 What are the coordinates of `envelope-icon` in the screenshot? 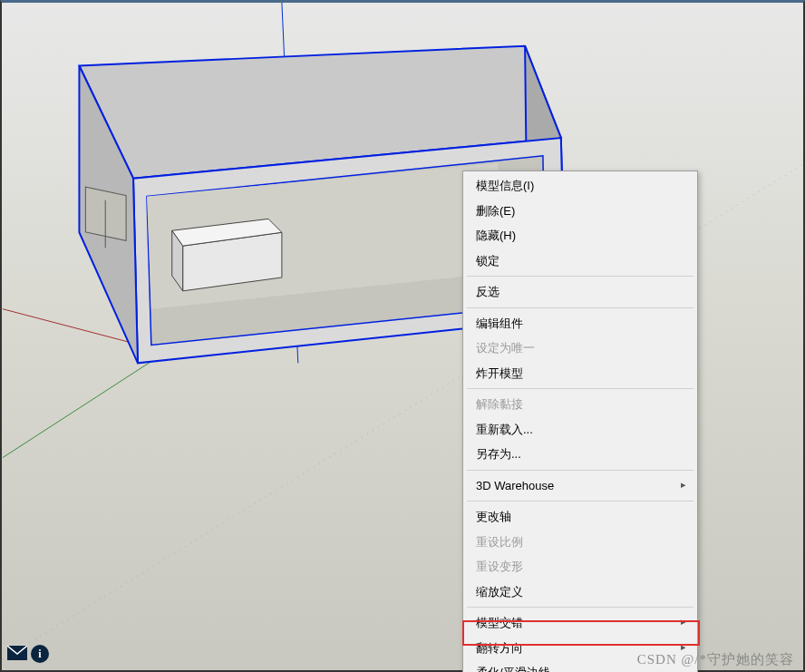 It's located at (17, 654).